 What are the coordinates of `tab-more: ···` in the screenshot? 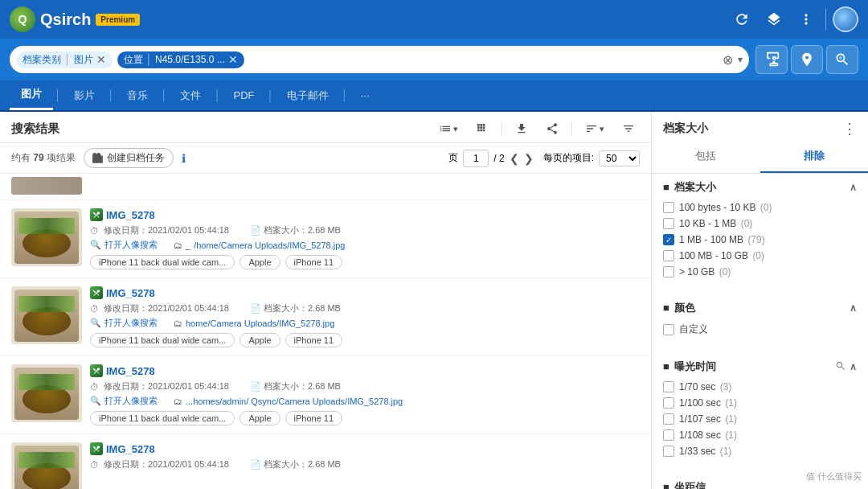 It's located at (365, 95).